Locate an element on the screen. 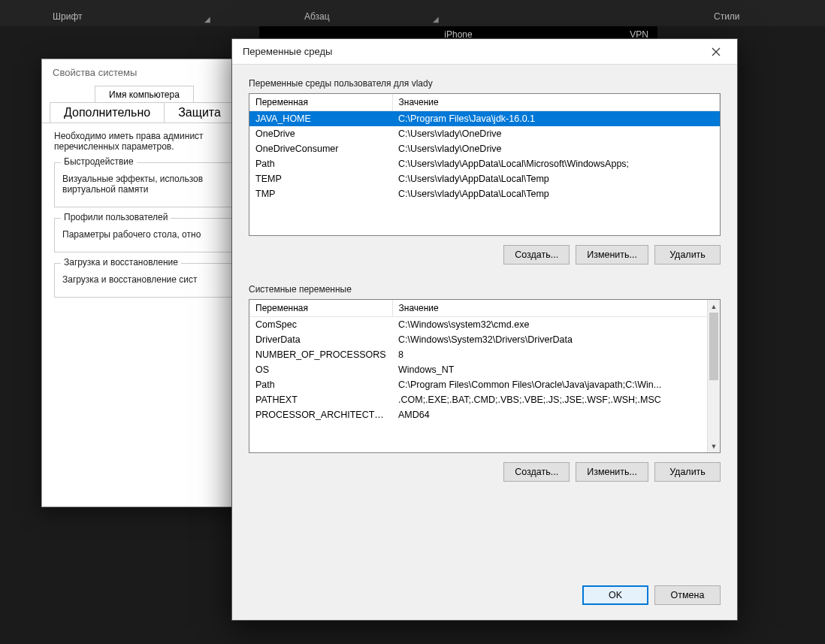 This screenshot has height=644, width=825. tab-advanced: Дополнительно is located at coordinates (107, 113).